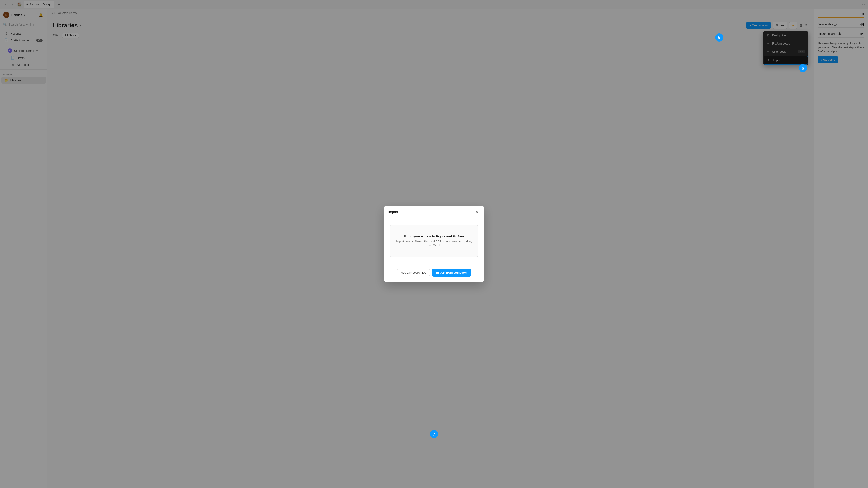 This screenshot has height=488, width=868. What do you see at coordinates (434, 236) in the screenshot?
I see `modal-heading: Bring your work into Figma and FigJam` at bounding box center [434, 236].